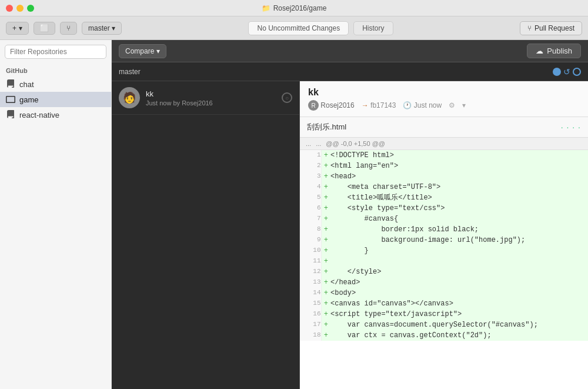 The height and width of the screenshot is (389, 588). I want to click on line-code: var ctx = canvas.getContext("2d");, so click(459, 335).